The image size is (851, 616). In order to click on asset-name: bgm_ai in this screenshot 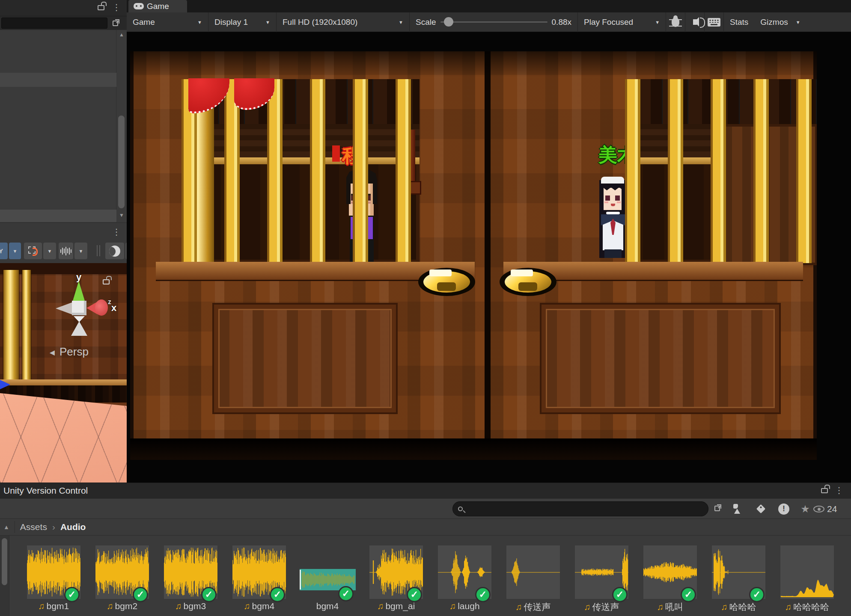, I will do `click(400, 606)`.